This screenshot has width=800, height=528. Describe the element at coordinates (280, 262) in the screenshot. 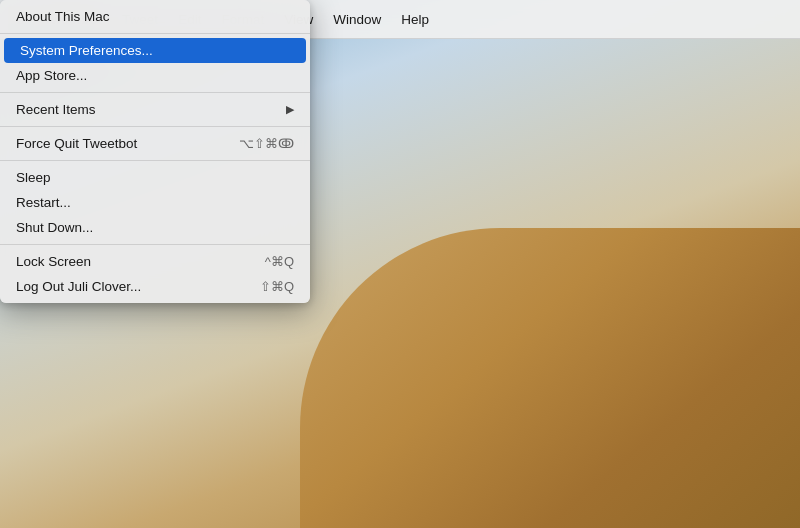

I see `menu-item-shortcut: ^⌘Q` at that location.